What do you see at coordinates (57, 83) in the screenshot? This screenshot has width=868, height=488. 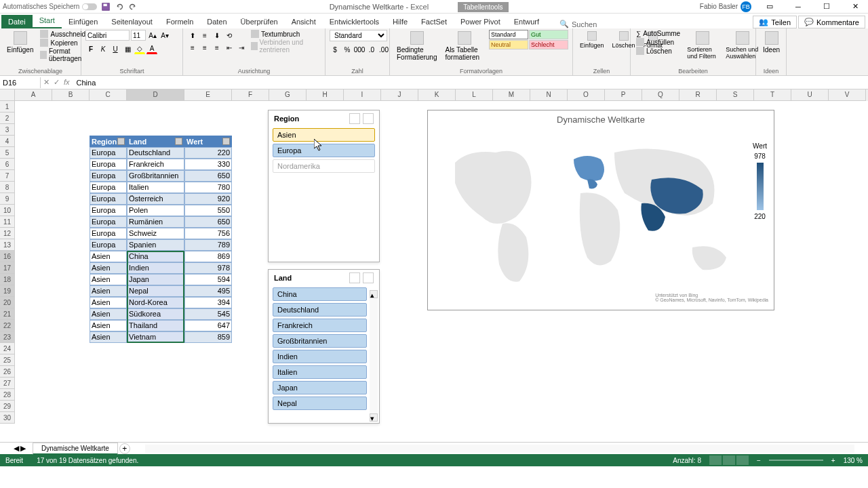 I see `enter-formula-icon: ✓` at bounding box center [57, 83].